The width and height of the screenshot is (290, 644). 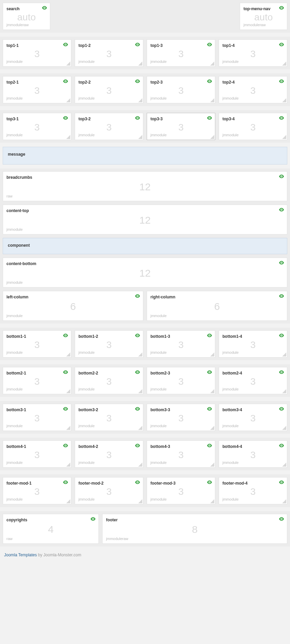 I want to click on position-bottom4-3: bottom4-33jmmodule, so click(x=181, y=454).